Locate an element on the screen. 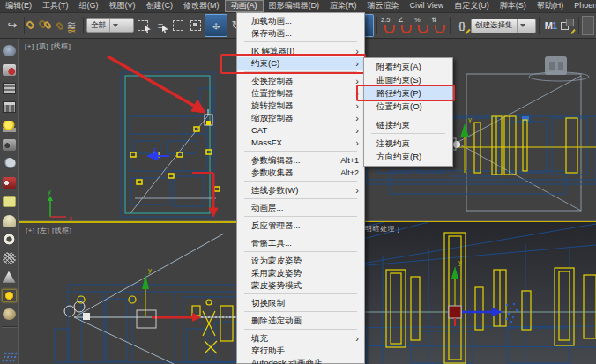  animation-menu-item-6: 变换控制器› is located at coordinates (301, 81).